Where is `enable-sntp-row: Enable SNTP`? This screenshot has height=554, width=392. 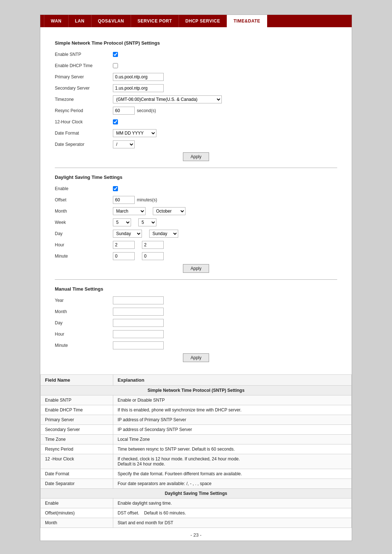
enable-sntp-row: Enable SNTP is located at coordinates (196, 54).